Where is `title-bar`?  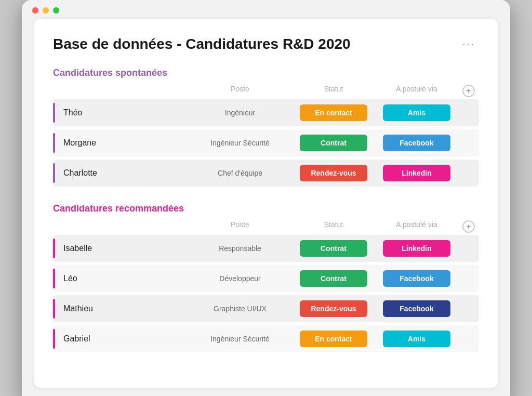 title-bar is located at coordinates (266, 9).